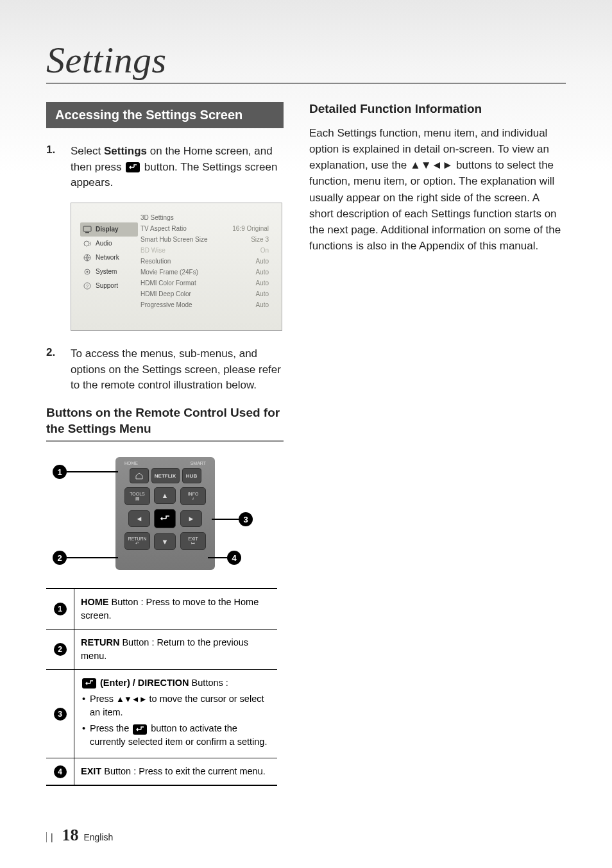 This screenshot has height=868, width=612. I want to click on footer-language: English, so click(98, 837).